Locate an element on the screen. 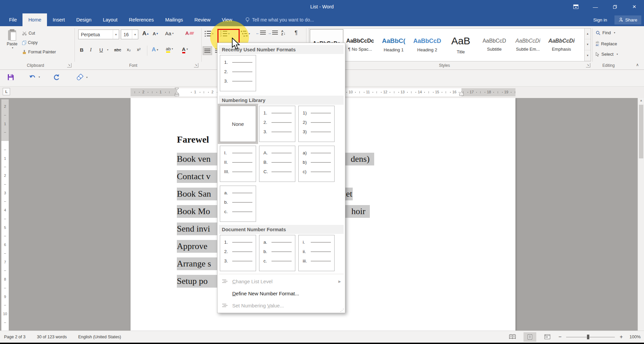 The width and height of the screenshot is (644, 344). grow-font-button: A▲ is located at coordinates (146, 34).